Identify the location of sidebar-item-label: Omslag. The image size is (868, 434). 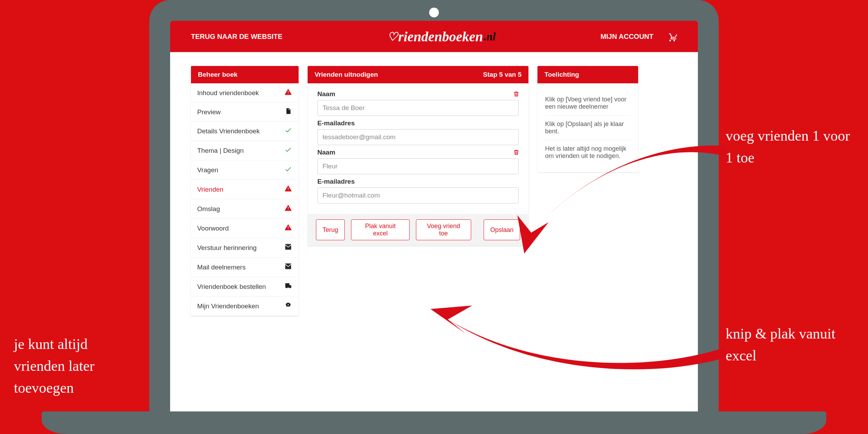
(208, 209).